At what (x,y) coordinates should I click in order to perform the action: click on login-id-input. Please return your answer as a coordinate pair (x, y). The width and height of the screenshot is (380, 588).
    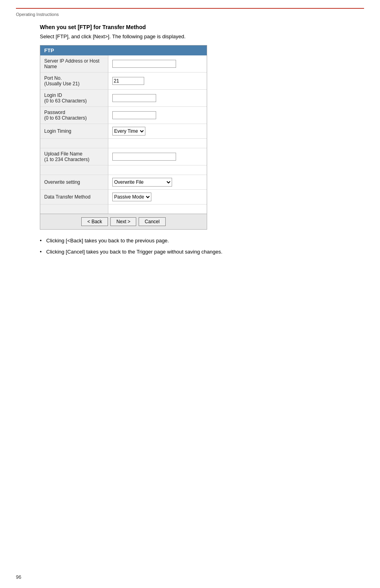
    Looking at the image, I should click on (134, 98).